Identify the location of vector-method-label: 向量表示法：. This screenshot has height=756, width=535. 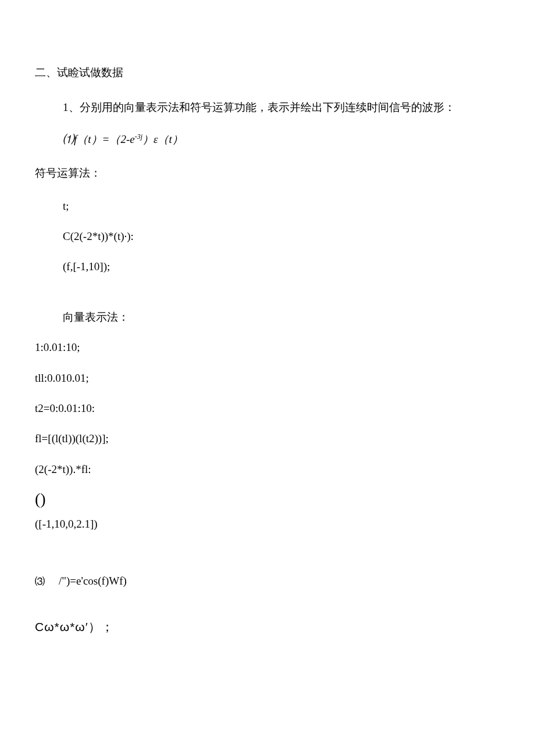
(268, 317).